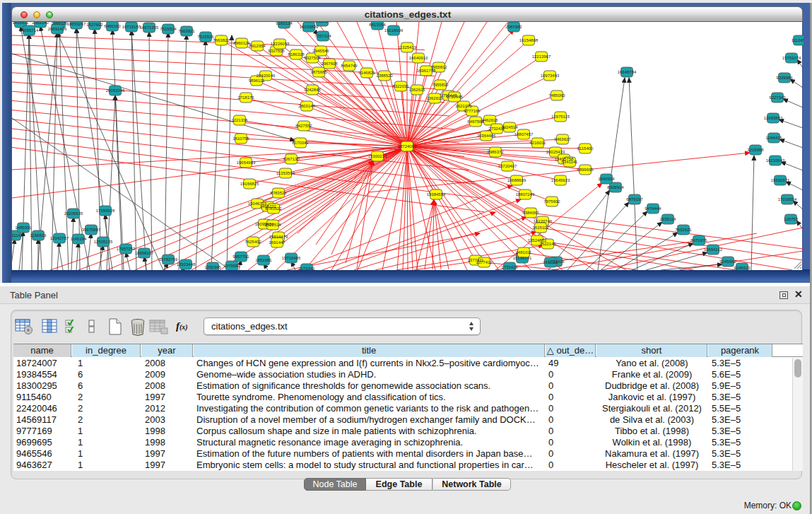  Describe the element at coordinates (606, 179) in the screenshot. I see `svg-text: 1640934` at that location.